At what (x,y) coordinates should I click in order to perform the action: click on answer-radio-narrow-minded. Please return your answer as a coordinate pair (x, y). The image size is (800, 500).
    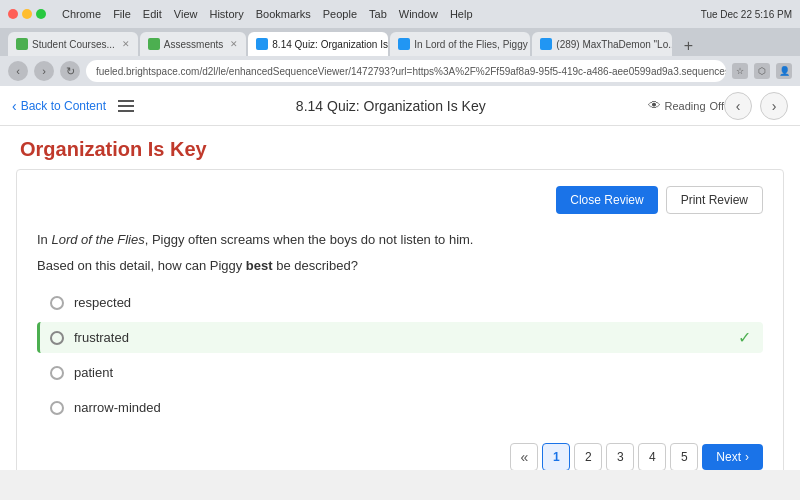
    Looking at the image, I should click on (57, 408).